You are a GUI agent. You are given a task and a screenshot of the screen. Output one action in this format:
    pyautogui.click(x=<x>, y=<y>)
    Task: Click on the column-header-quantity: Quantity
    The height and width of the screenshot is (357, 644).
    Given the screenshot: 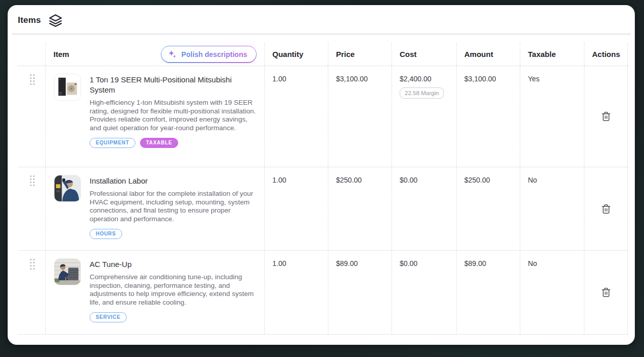 What is the action you would take?
    pyautogui.click(x=288, y=54)
    